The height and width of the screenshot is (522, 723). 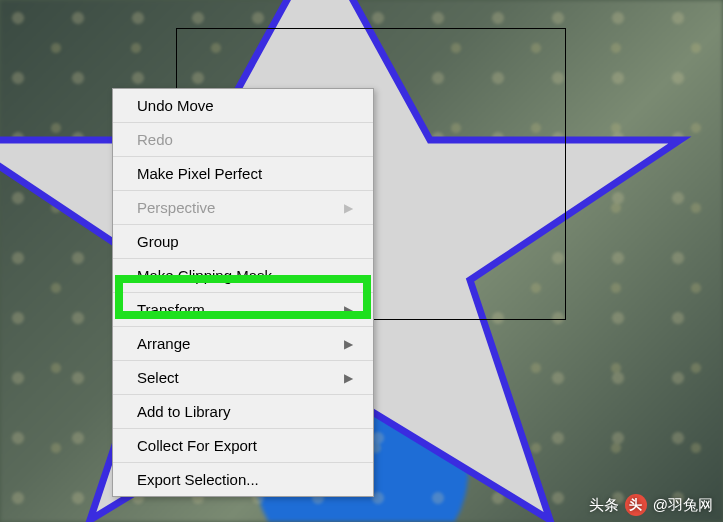 I want to click on menu-item-label: Add to Library, so click(x=184, y=412).